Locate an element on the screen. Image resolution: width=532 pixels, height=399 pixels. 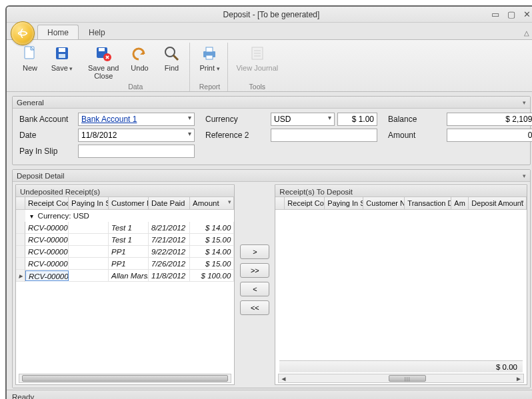
col-deposit-amount-r: Deposit Amount is located at coordinates (497, 203).